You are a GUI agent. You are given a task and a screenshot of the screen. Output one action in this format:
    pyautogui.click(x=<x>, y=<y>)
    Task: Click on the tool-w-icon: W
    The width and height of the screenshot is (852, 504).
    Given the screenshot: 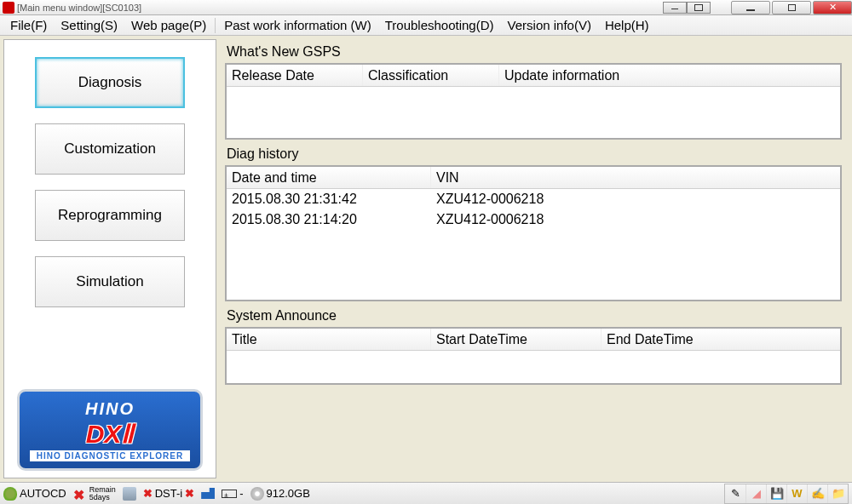 What is the action you would take?
    pyautogui.click(x=797, y=494)
    